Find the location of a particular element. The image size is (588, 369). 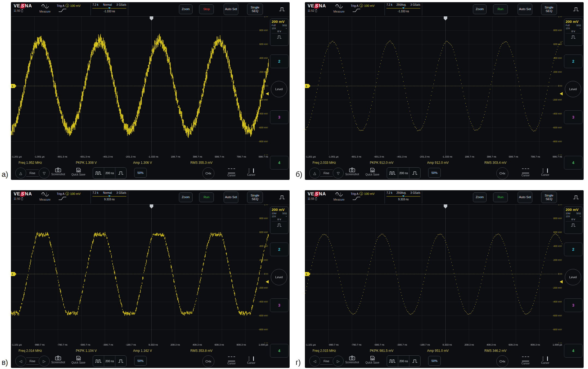

clock-block: 11:50 is located at coordinates (23, 11).